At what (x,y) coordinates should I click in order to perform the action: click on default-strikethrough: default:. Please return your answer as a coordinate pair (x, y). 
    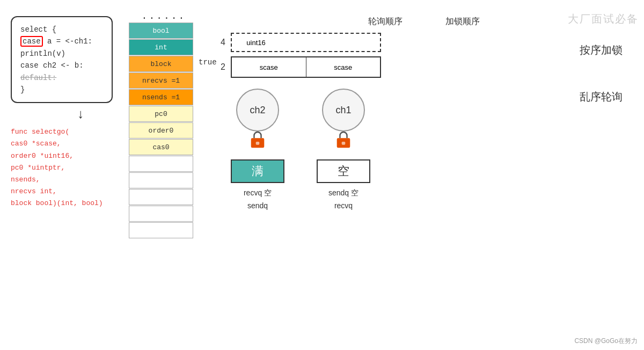
    Looking at the image, I should click on (39, 78).